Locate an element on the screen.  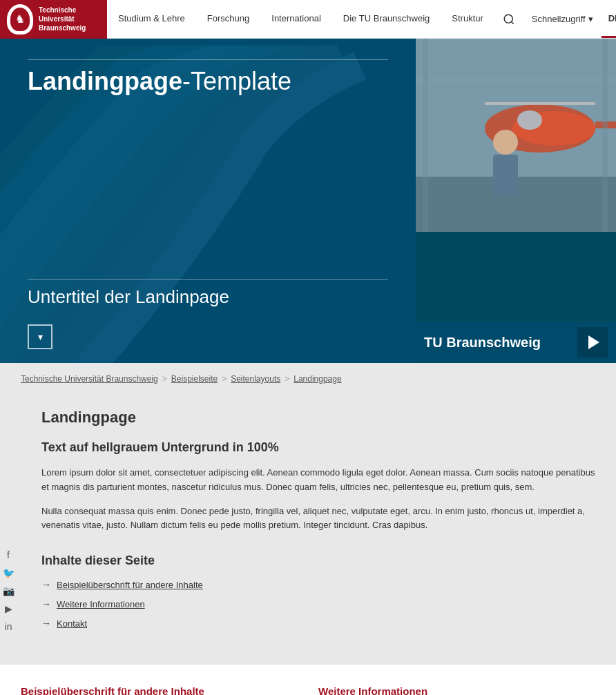
list-item-2: → Weitere Informationen is located at coordinates (318, 604).